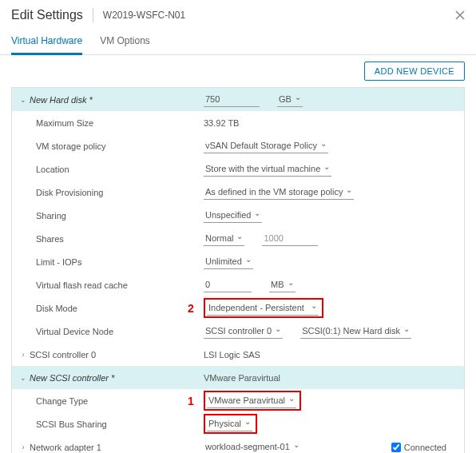  I want to click on disk-provisioning-select: As defined in the VM storage policy, so click(279, 192).